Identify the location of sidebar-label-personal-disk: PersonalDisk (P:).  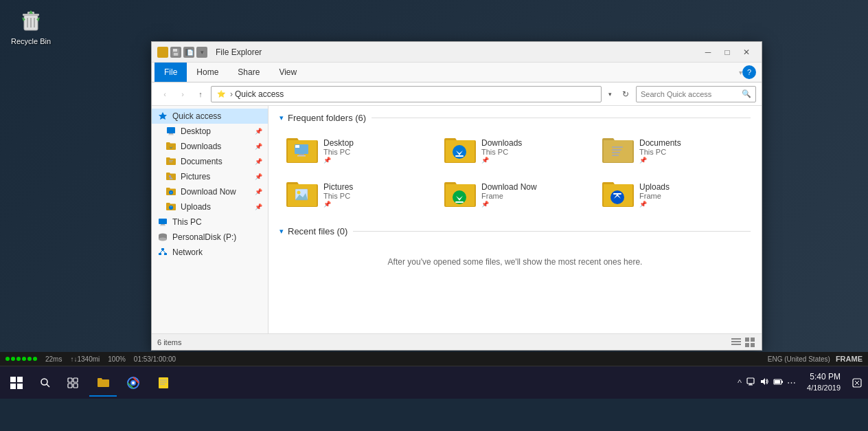
(205, 237).